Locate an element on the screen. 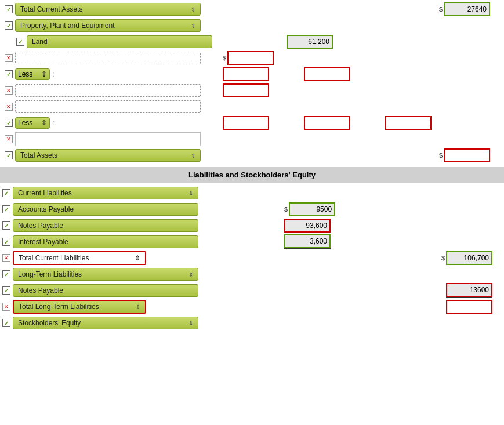  notes-payable-current-value: 93,600 is located at coordinates (307, 226).